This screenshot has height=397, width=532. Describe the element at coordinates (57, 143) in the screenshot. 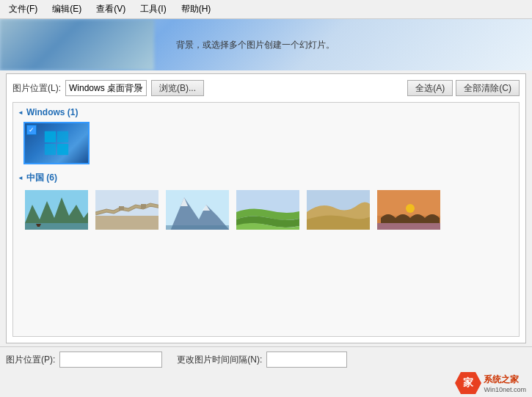

I see `windows-thumb-item: ✓` at that location.